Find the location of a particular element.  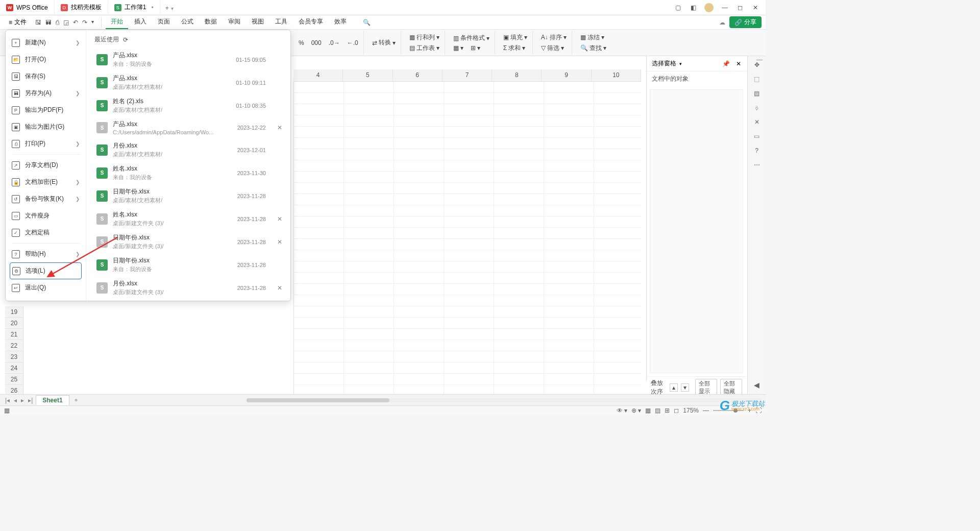

row-header: 22 is located at coordinates (14, 346).